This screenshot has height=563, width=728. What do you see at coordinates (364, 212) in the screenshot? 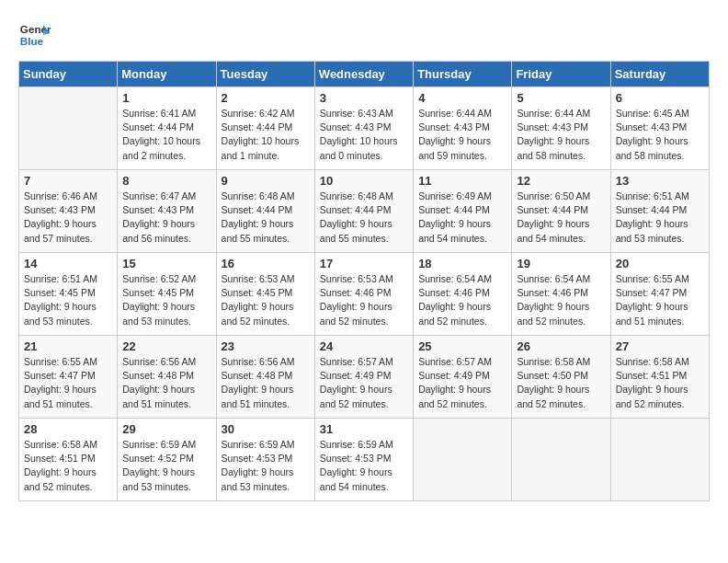
I see `calendar-cell: 10Sunrise: 6:48 AM Sunset: 4:44 PM Dayli…` at bounding box center [364, 212].